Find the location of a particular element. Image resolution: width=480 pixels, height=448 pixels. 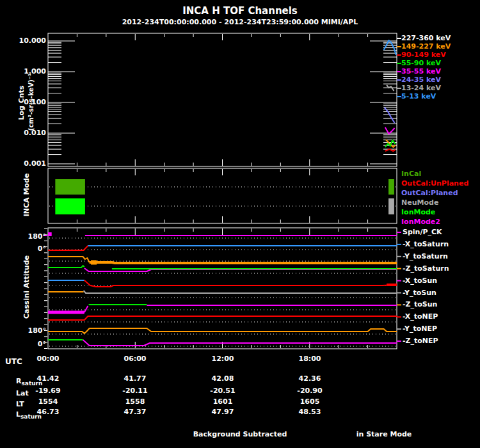

utc-tick-label: 12:00 is located at coordinates (223, 358).